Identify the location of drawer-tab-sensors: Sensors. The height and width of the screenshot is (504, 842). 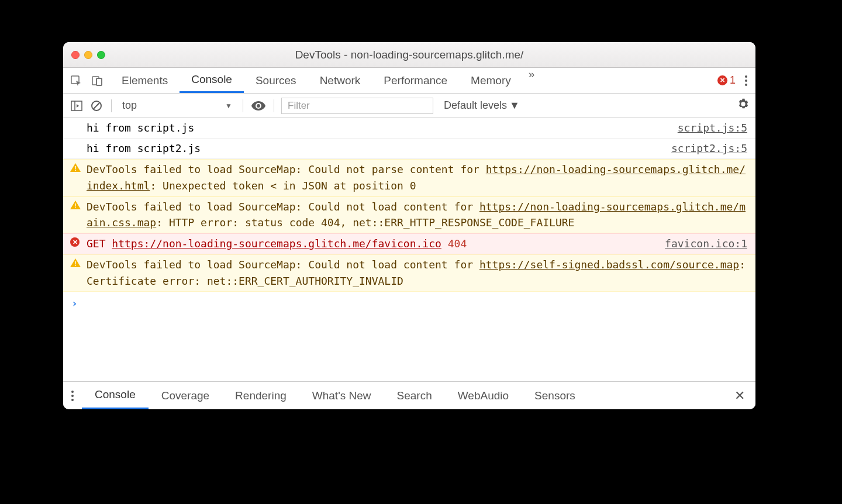
(555, 395).